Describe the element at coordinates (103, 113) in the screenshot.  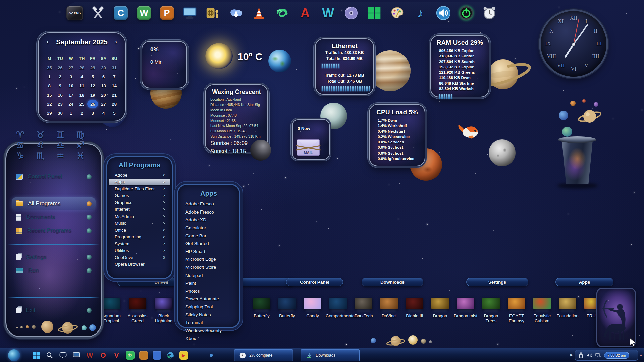
I see `calendar-day: 4` at that location.